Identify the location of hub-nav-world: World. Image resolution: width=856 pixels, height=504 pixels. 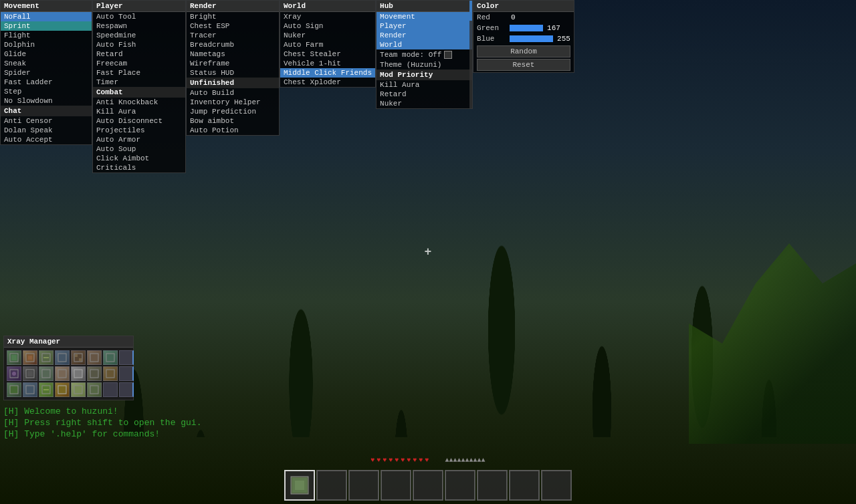
(424, 45).